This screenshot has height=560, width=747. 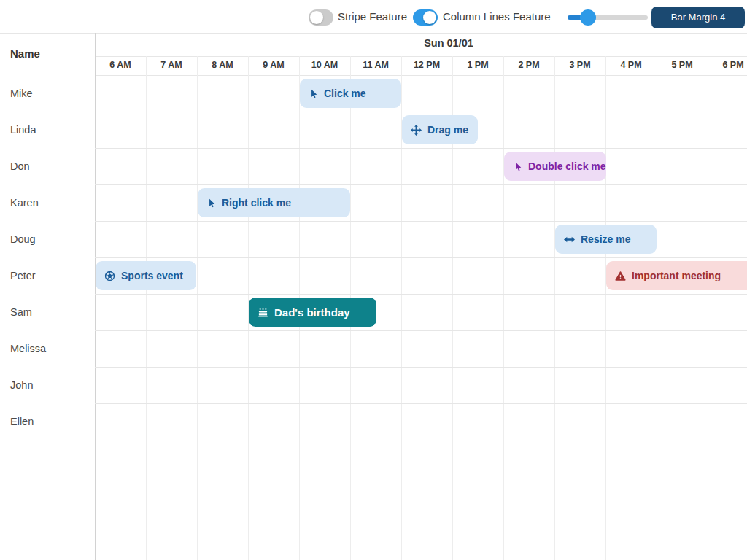 What do you see at coordinates (312, 312) in the screenshot?
I see `event-label: Dad's birthday` at bounding box center [312, 312].